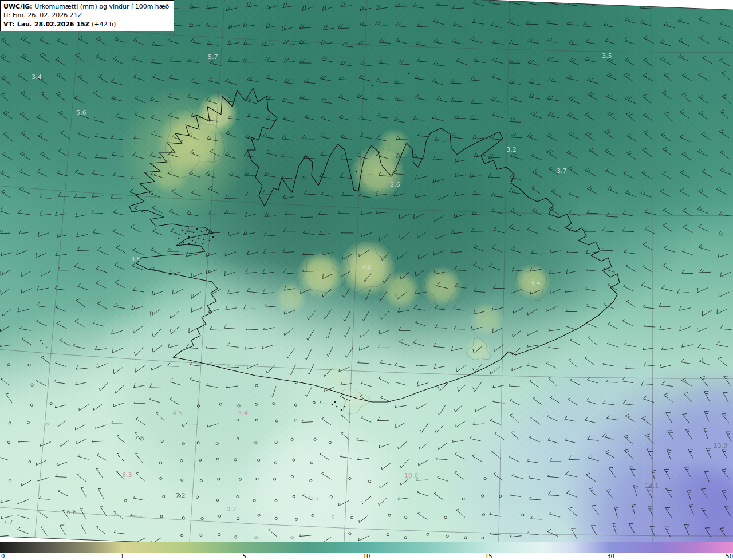 The width and height of the screenshot is (733, 560). I want to click on colorbar: 01510153050, so click(366, 551).